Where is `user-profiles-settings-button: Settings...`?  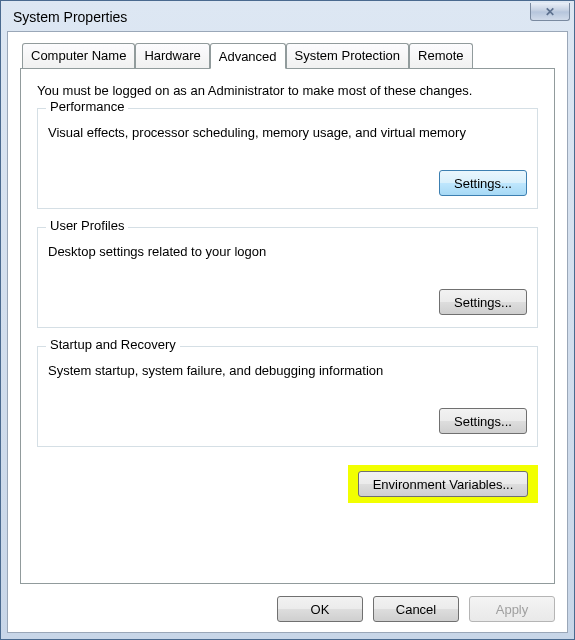 user-profiles-settings-button: Settings... is located at coordinates (483, 302).